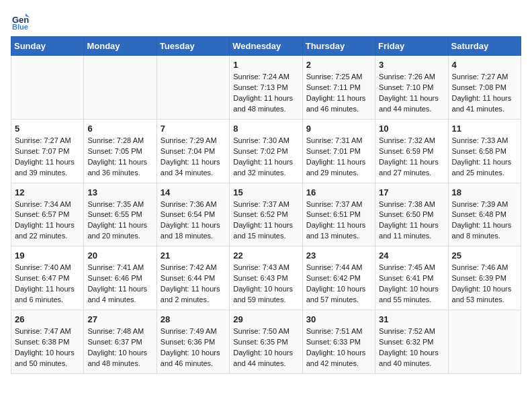  What do you see at coordinates (339, 157) in the screenshot?
I see `day-info: Sunrise: 7:31 AM Sunset: 7:01 PM Dayligh…` at bounding box center [339, 157].